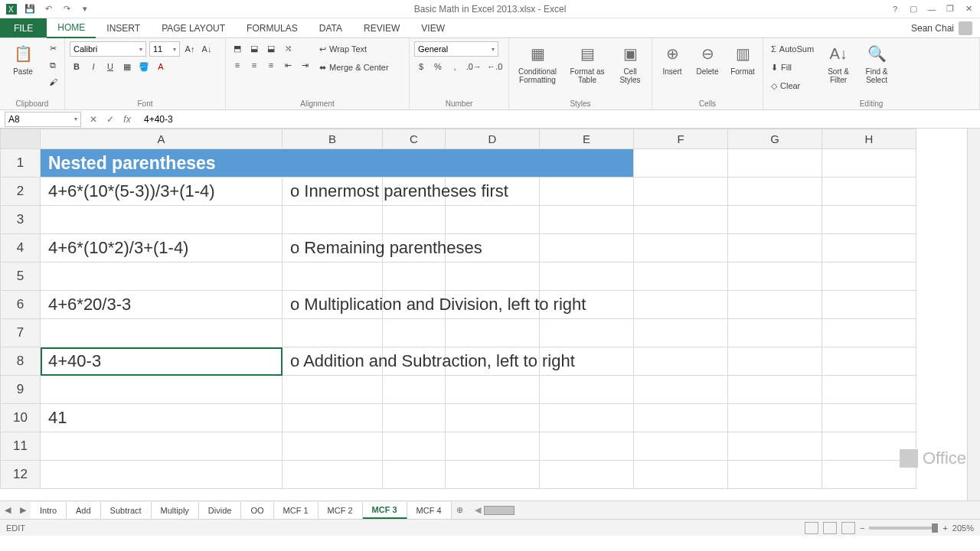  What do you see at coordinates (332, 390) in the screenshot?
I see `cell-B9` at bounding box center [332, 390].